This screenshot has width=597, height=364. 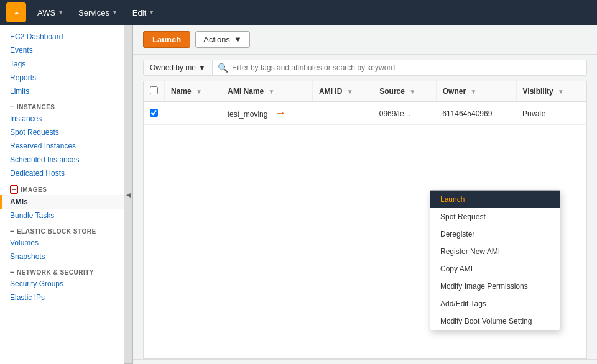 What do you see at coordinates (476, 92) in the screenshot?
I see `header-owner: Owner ▼` at bounding box center [476, 92].